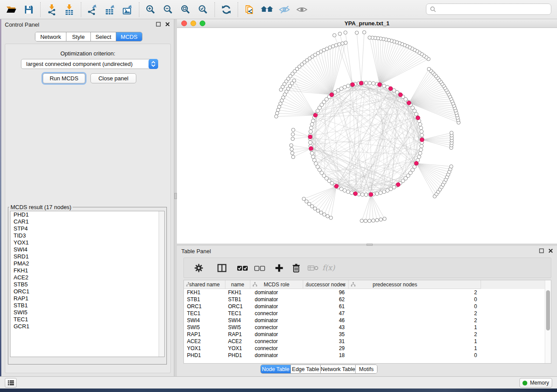 The image size is (557, 392). I want to click on list-item: STB1, so click(87, 306).